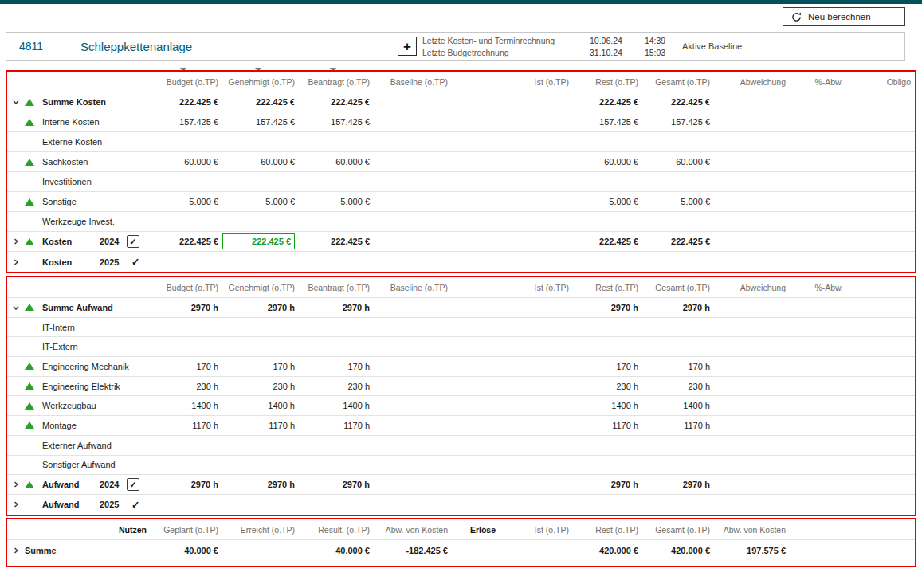  Describe the element at coordinates (186, 102) in the screenshot. I see `cell-budget-o-tp: 222.425 €` at that location.